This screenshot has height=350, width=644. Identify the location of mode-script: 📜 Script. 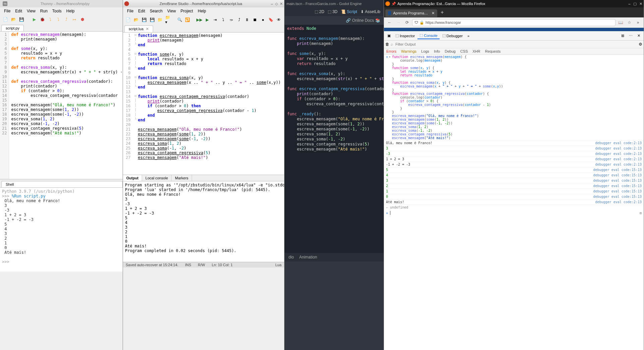
(349, 12).